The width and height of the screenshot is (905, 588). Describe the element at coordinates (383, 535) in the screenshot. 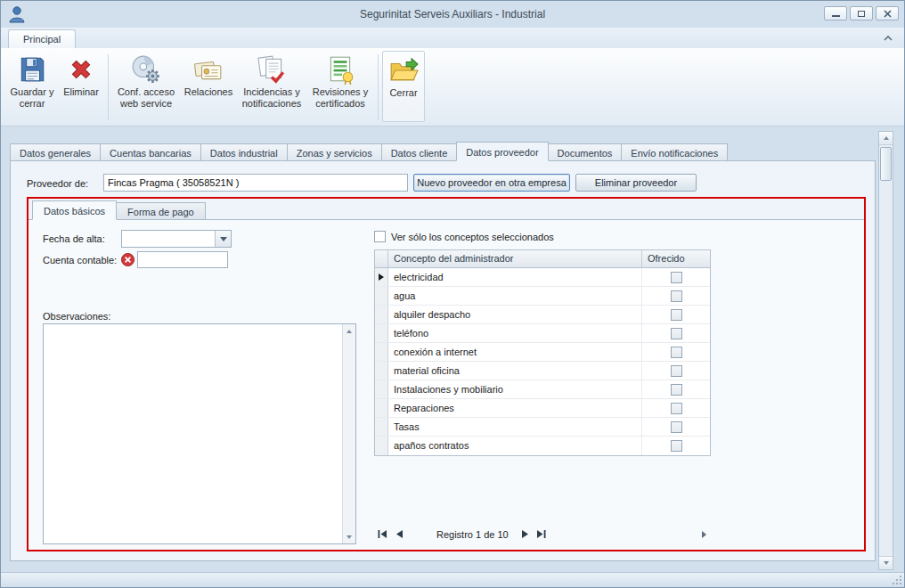

I see `first-record-button` at that location.